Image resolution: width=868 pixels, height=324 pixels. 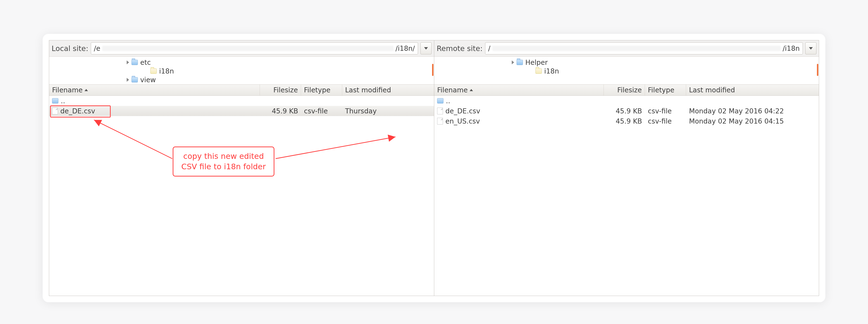 What do you see at coordinates (242, 90) in the screenshot?
I see `local-column-headers: Filename Filesize Filetype Last modified` at bounding box center [242, 90].